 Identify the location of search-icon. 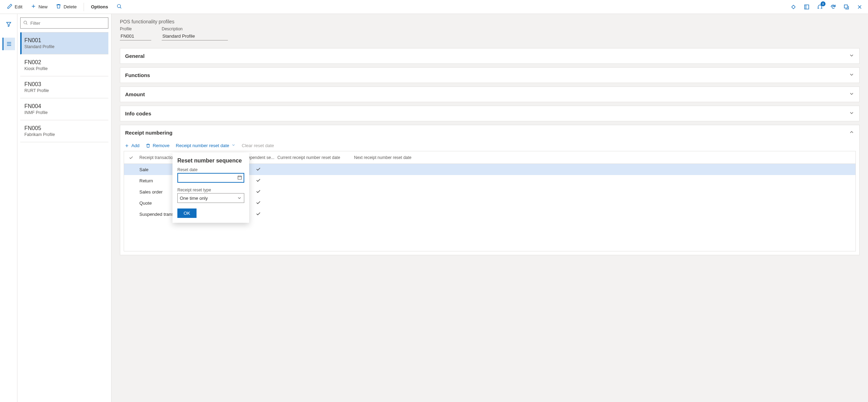
(119, 7).